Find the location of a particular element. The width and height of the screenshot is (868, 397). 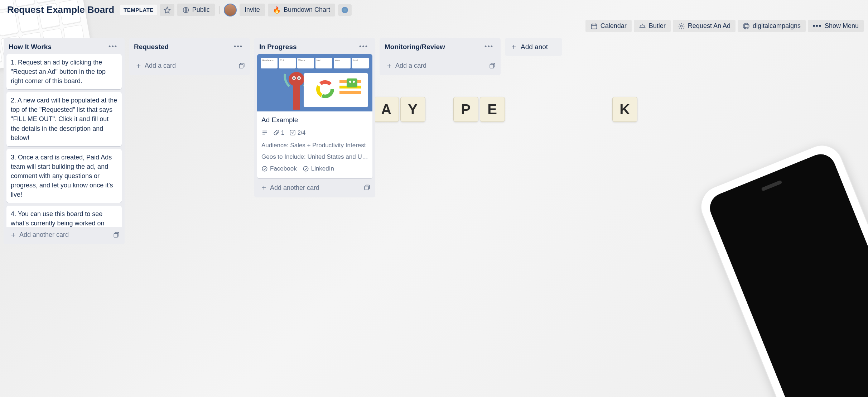

list-in-progress: In Progress ••• New leadsColdWarmHotWonL… is located at coordinates (315, 118).